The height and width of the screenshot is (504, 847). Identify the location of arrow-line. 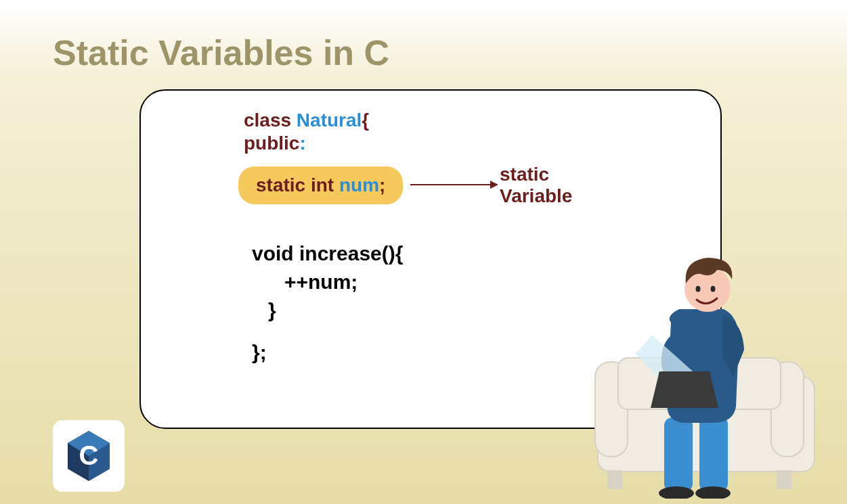
(450, 185).